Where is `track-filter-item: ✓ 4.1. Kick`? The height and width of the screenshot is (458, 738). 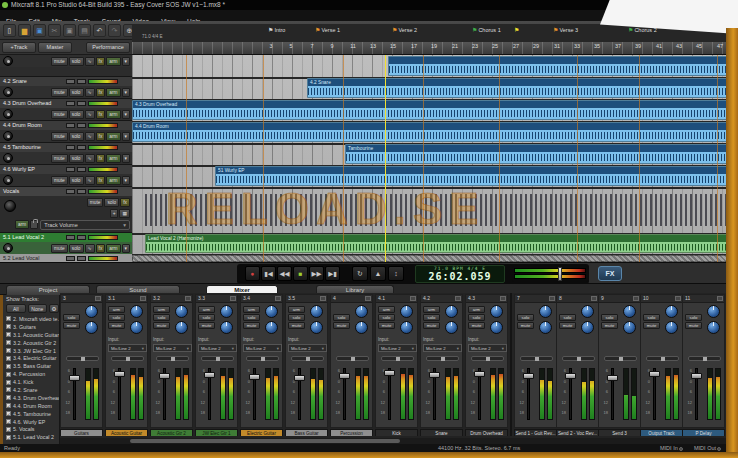
track-filter-item: ✓ 4.1. Kick is located at coordinates (30, 382).